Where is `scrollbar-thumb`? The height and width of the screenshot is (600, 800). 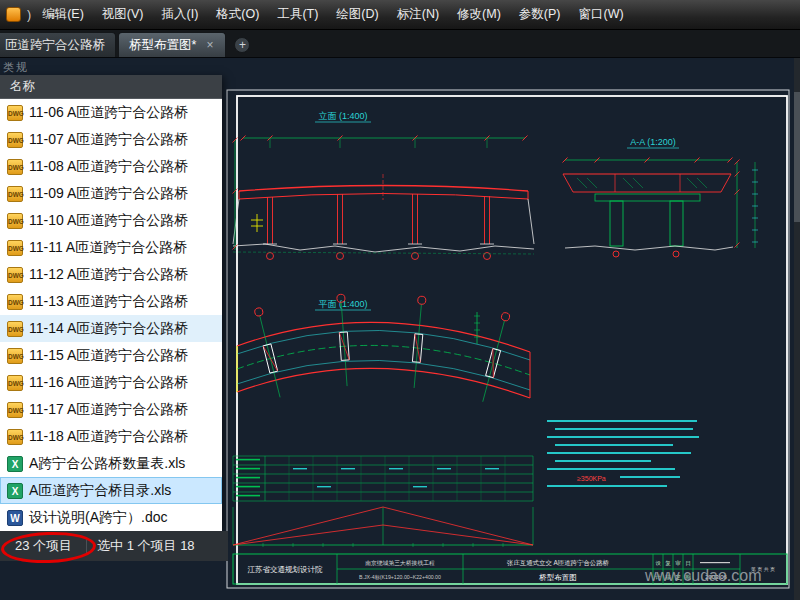 scrollbar-thumb is located at coordinates (797, 157).